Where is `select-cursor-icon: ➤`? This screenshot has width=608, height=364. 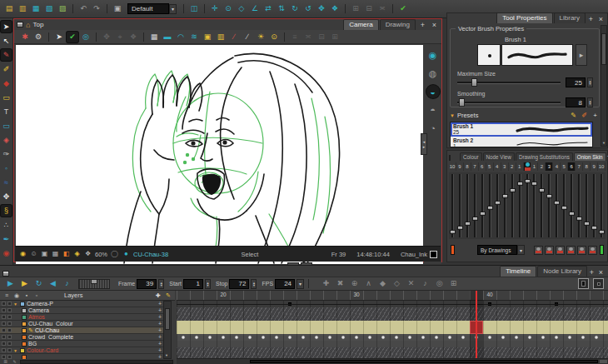 select-cursor-icon: ➤ is located at coordinates (59, 37).